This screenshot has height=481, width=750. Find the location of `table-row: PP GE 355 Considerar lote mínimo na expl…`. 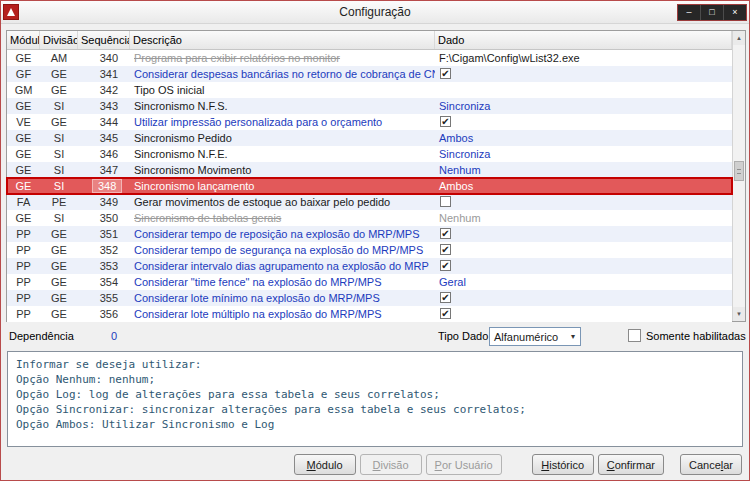

table-row: PP GE 355 Considerar lote mínimo na expl… is located at coordinates (370, 298).